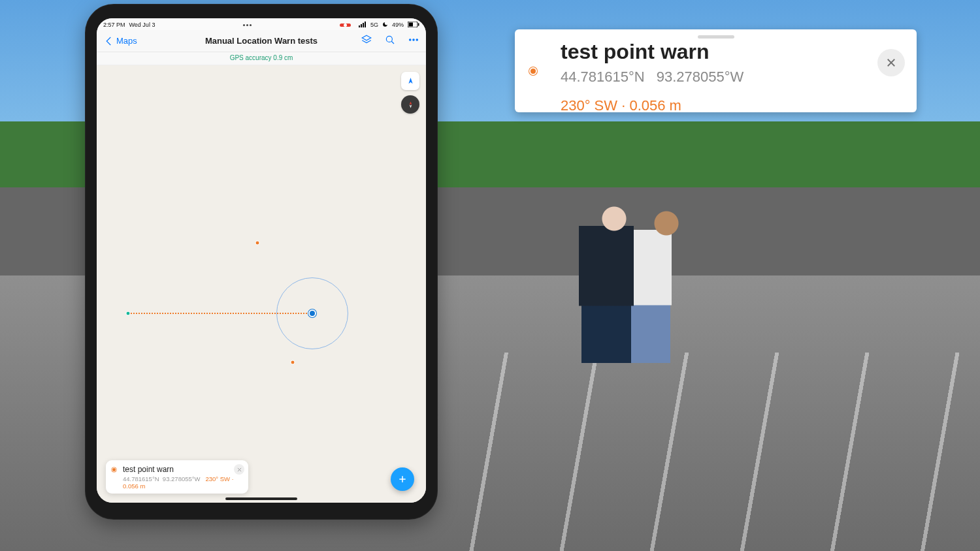 The height and width of the screenshot is (551, 980). I want to click on people-in-photo, so click(640, 310).